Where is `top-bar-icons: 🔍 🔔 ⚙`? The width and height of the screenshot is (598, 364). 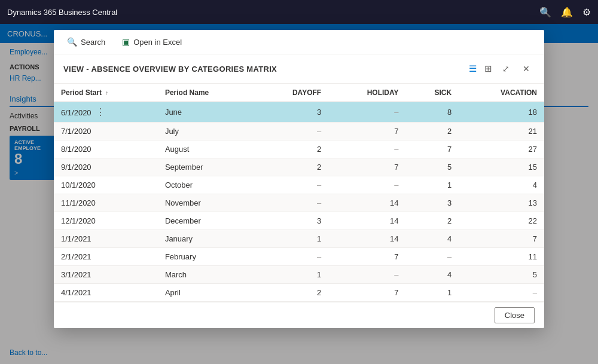
top-bar-icons: 🔍 🔔 ⚙ is located at coordinates (565, 12).